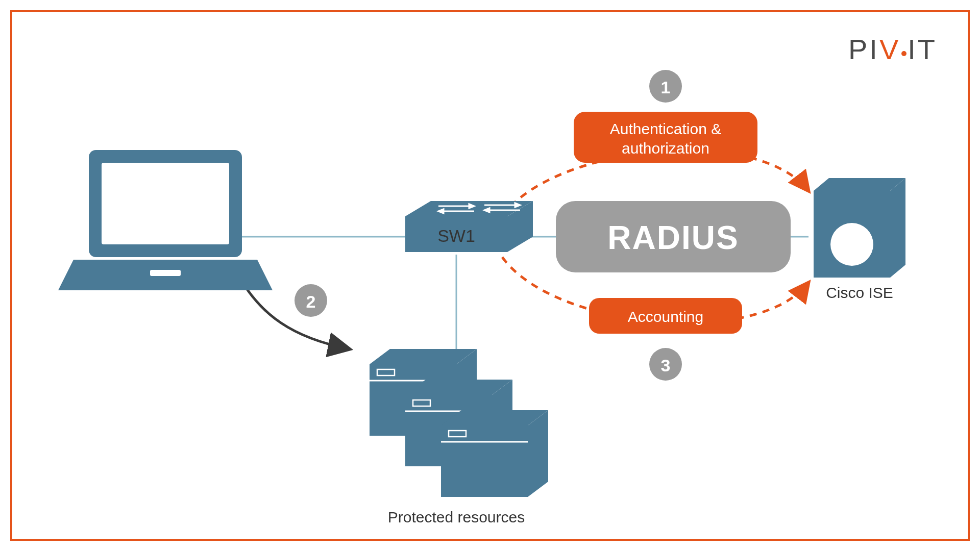 The image size is (980, 551). I want to click on resources-label: Protected resources, so click(456, 517).